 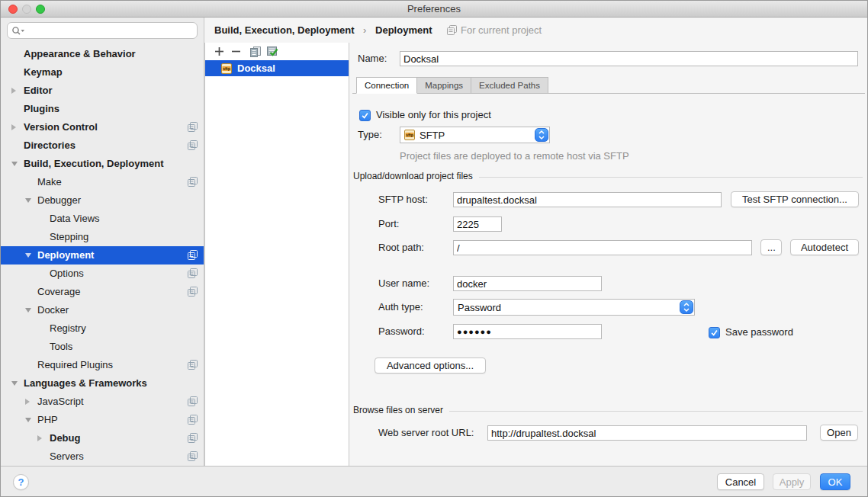 I want to click on duplicate-server-button, so click(x=256, y=52).